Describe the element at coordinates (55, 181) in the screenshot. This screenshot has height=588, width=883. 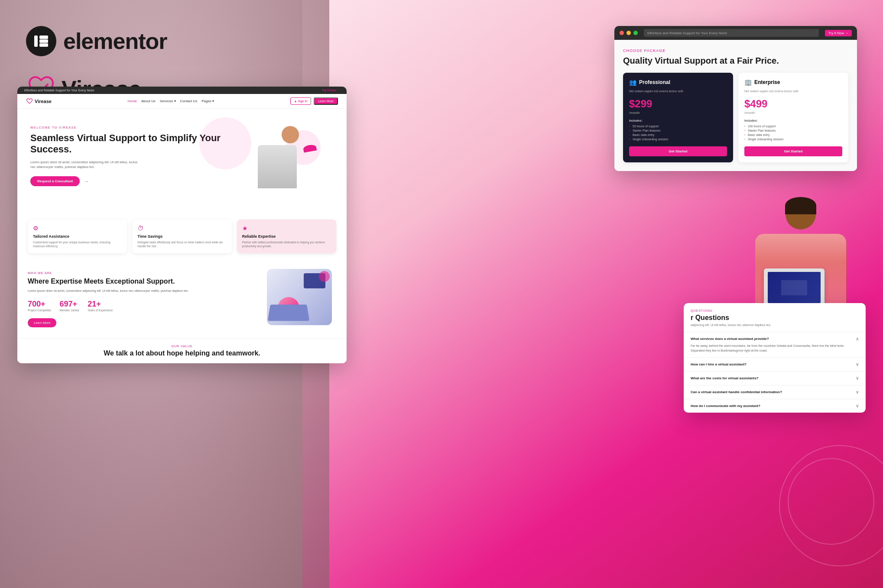
I see `hero-cta-button: Request a Consultant` at that location.